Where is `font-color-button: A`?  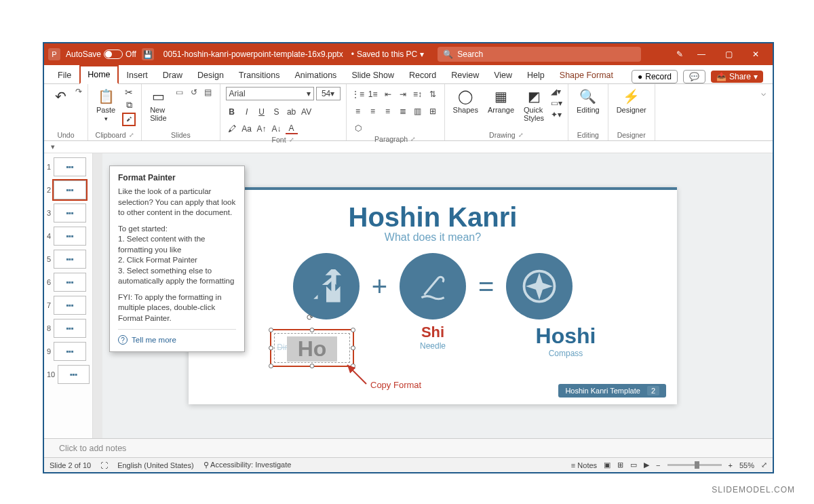
font-color-button: A is located at coordinates (292, 129).